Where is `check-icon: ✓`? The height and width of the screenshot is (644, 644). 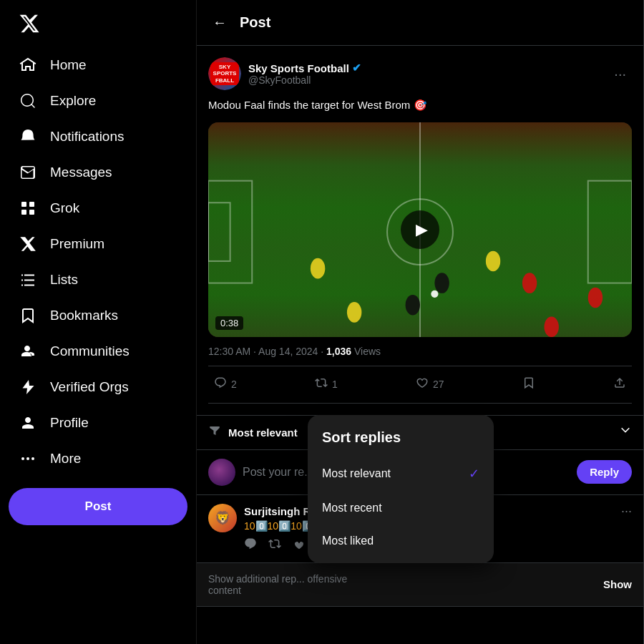
check-icon: ✓ is located at coordinates (474, 474).